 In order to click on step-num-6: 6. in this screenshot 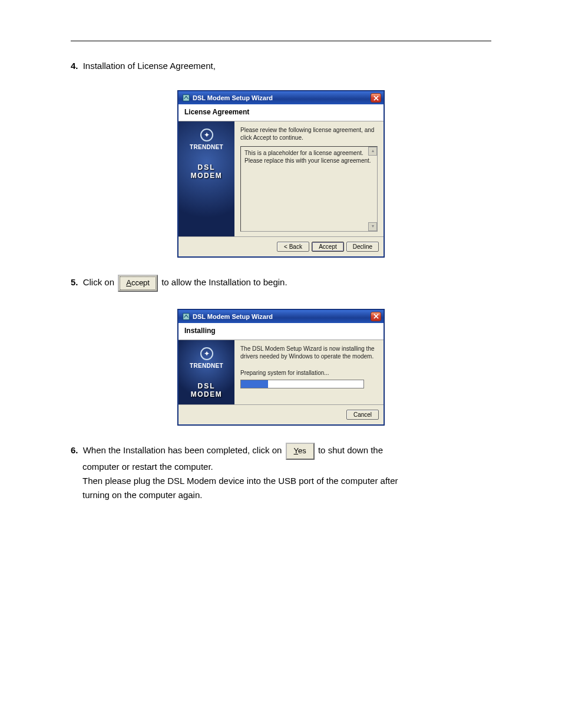, I will do `click(74, 450)`.